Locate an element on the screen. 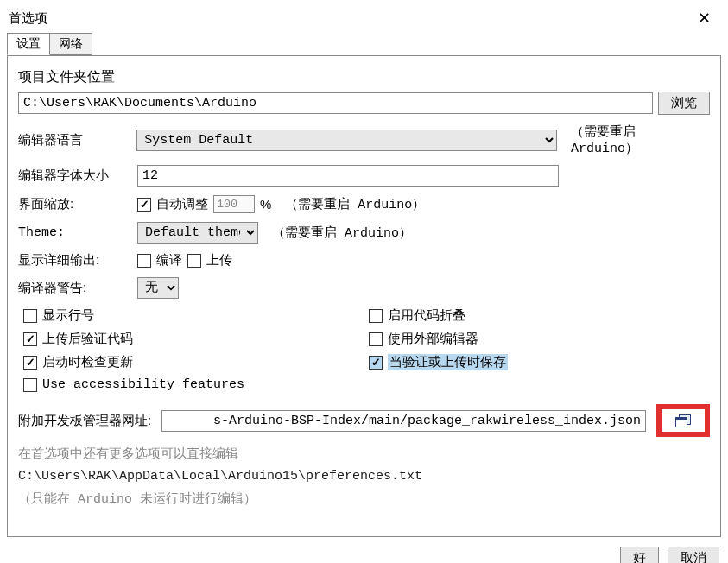 This screenshot has height=563, width=728. window-icon is located at coordinates (683, 421).